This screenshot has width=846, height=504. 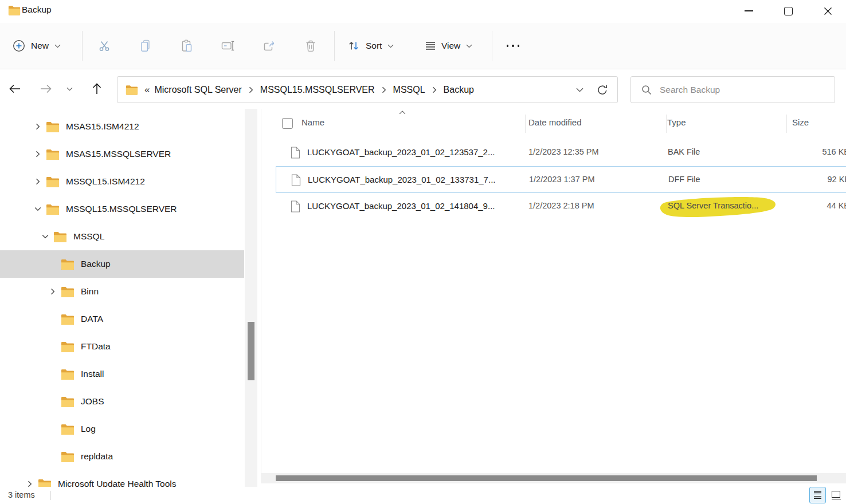 I want to click on minimize-icon, so click(x=749, y=11).